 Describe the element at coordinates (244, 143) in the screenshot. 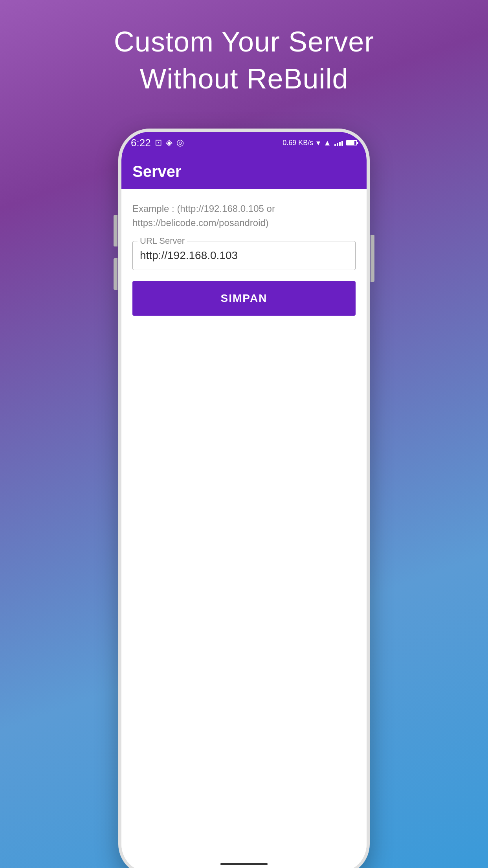

I see `status-bar: 6:22 ⊡ ◈ ◎ 0.69 KB/s ▾ ▲` at that location.